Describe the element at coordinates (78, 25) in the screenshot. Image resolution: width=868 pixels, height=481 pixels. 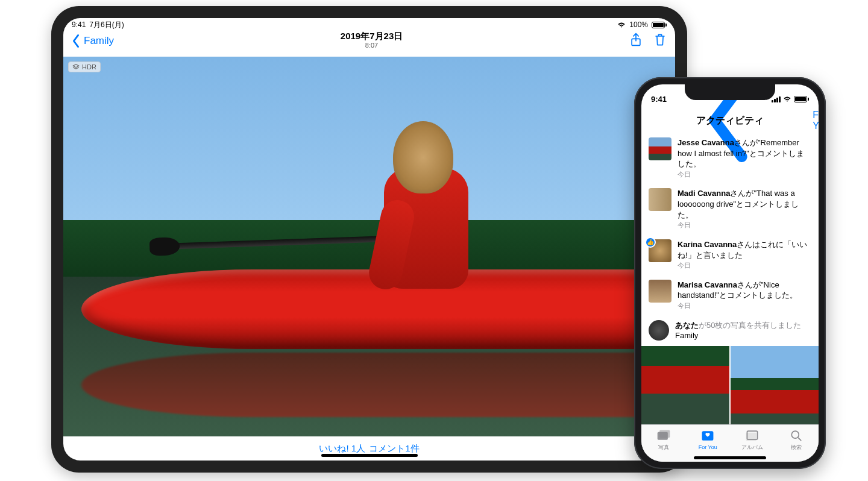
I see `ipad-status-time: 9:41` at that location.